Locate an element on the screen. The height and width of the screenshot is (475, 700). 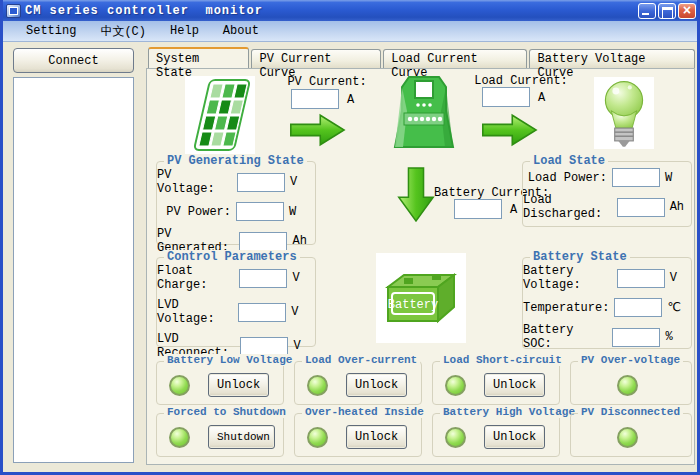
forced-to-shutdown-led-icon is located at coordinates (180, 438).